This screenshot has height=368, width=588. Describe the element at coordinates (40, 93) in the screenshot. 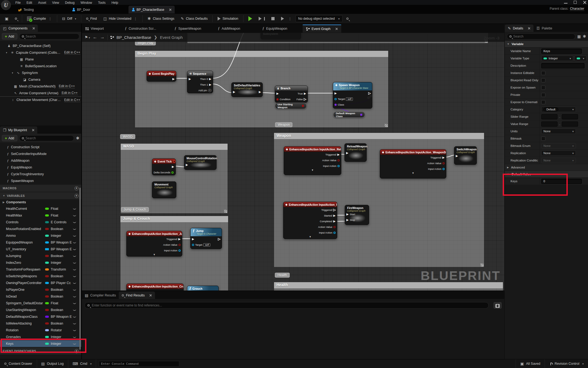

I see `component-tree-item: ↖ Arrow Component (Arrow) Edit in C++` at that location.